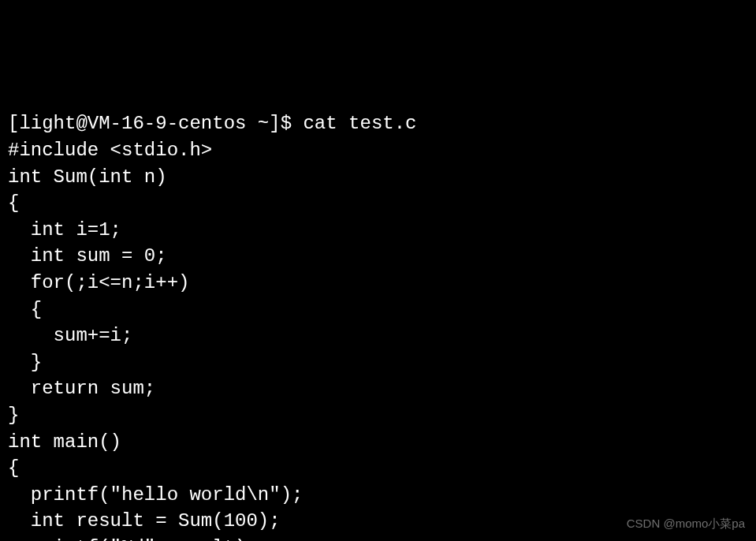 This screenshot has width=756, height=541. What do you see at coordinates (378, 495) in the screenshot?
I see `code-line: printf("hello world\n");` at bounding box center [378, 495].